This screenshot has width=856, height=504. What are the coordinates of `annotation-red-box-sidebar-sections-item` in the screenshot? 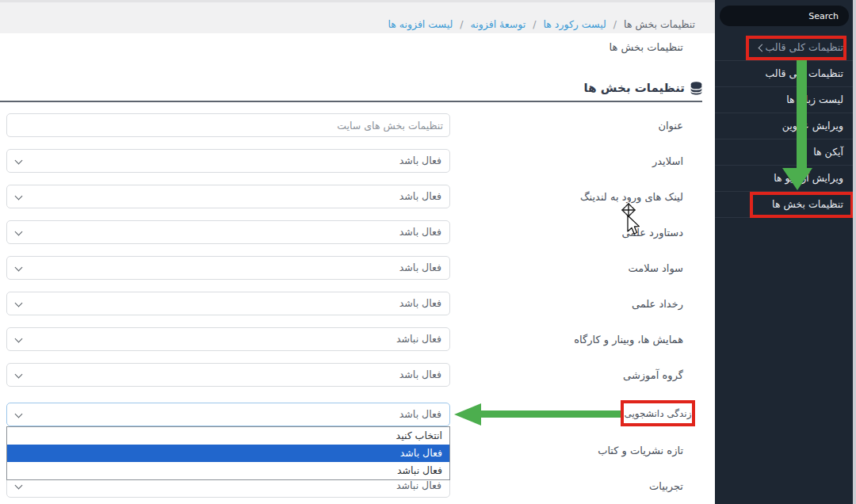 It's located at (802, 204).